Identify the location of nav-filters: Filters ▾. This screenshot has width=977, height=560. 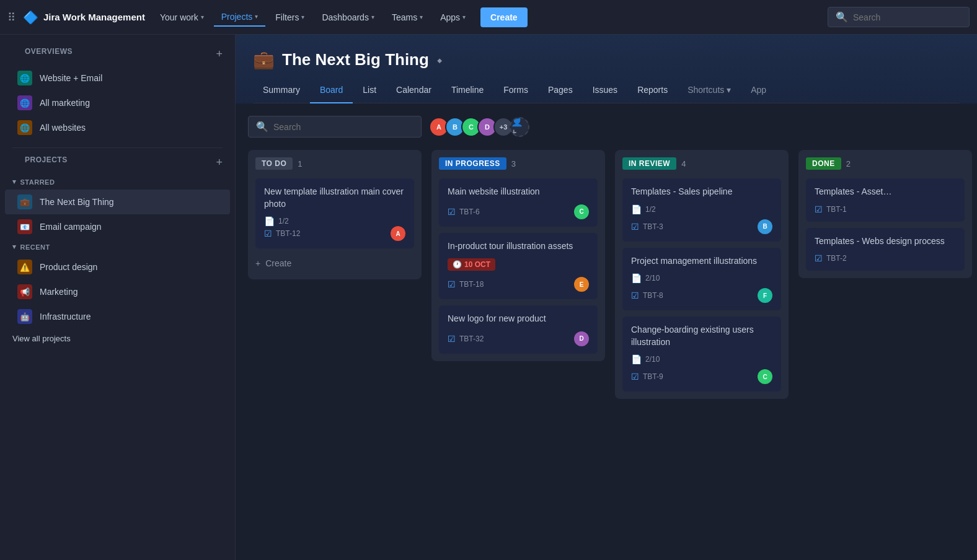
(290, 17).